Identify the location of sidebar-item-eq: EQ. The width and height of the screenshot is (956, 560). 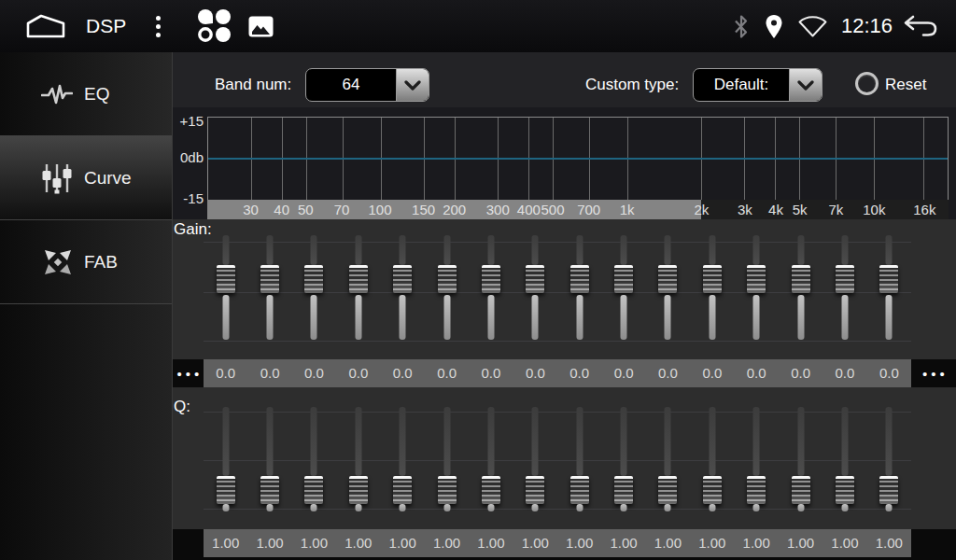
(86, 94).